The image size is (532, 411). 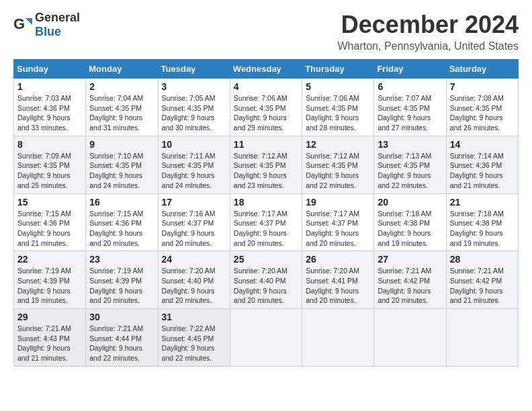 I want to click on day-number: 20, so click(x=410, y=202).